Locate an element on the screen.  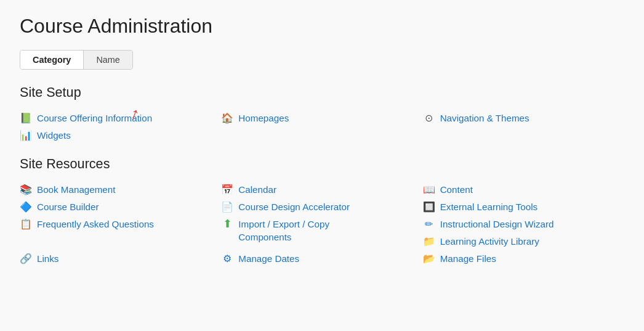
link-course-builder: 🔷 Course Builder is located at coordinates (121, 206).